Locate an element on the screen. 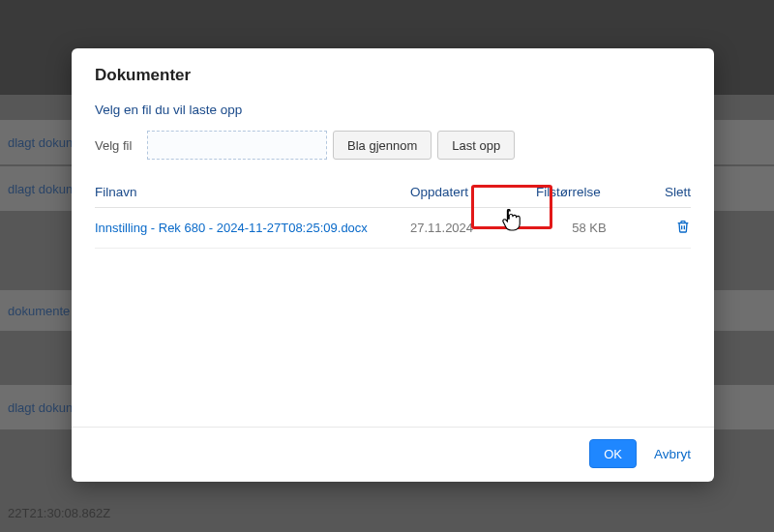  upload-hint: Velg en fil du vil laste opp is located at coordinates (393, 110).